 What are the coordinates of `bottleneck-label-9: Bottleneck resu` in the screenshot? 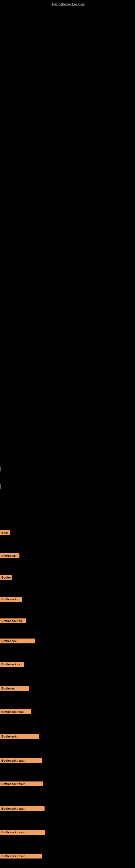 It's located at (15, 712).